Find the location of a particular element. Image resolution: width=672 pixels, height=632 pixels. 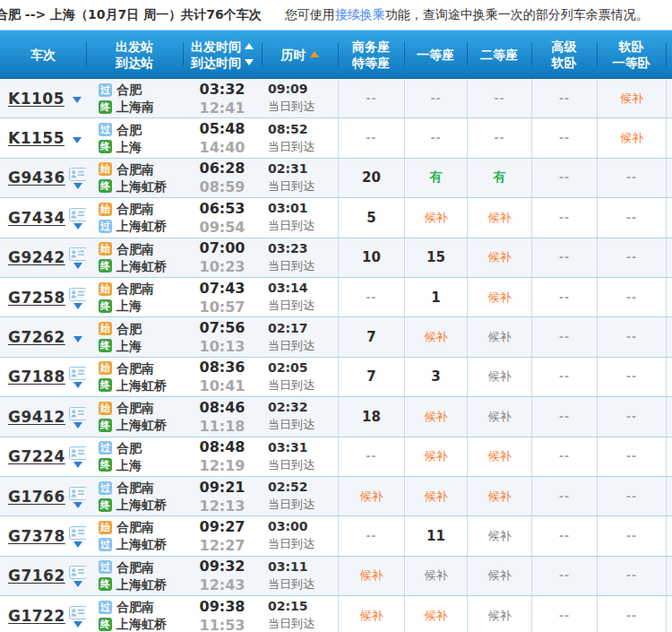

train-number-link: K1155 is located at coordinates (36, 138).